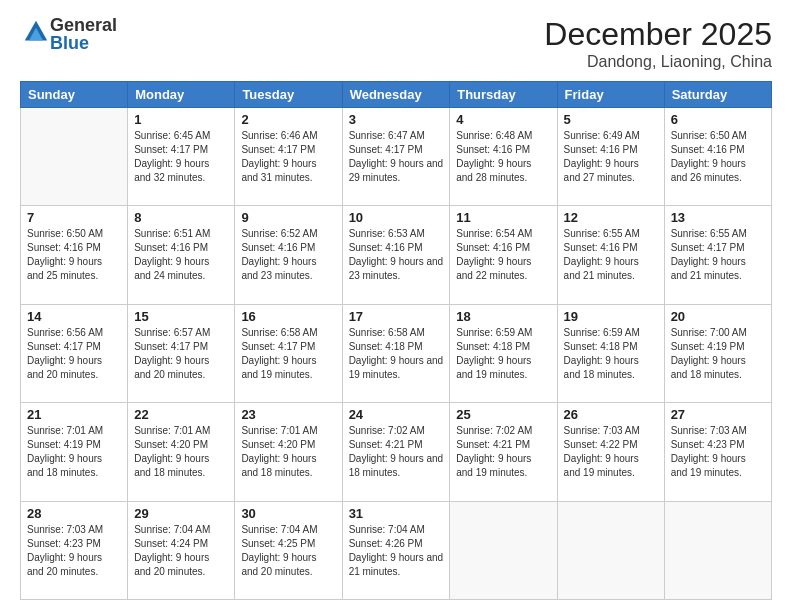 The width and height of the screenshot is (792, 612). Describe the element at coordinates (74, 218) in the screenshot. I see `day-number: 7` at that location.